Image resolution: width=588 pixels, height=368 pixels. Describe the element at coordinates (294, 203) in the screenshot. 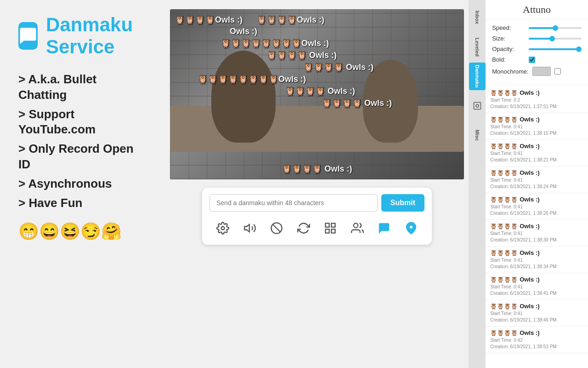

I see `danmaku-input` at that location.